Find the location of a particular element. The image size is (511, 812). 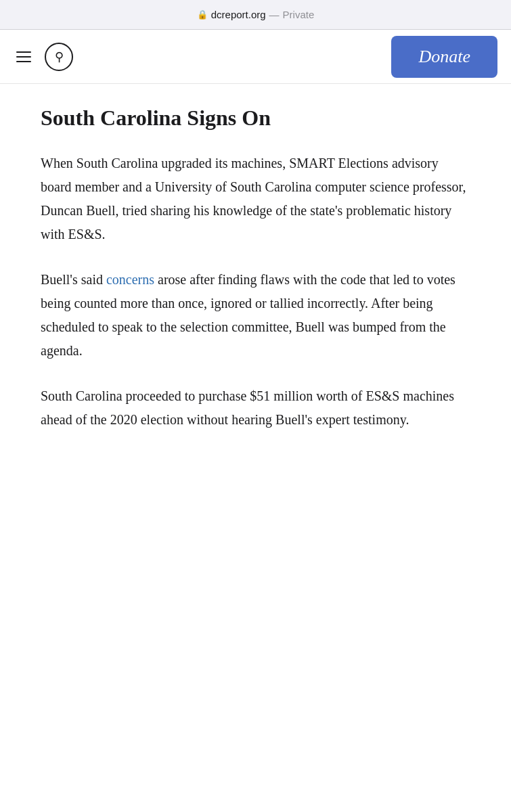

search-button: ⚲ is located at coordinates (59, 57).